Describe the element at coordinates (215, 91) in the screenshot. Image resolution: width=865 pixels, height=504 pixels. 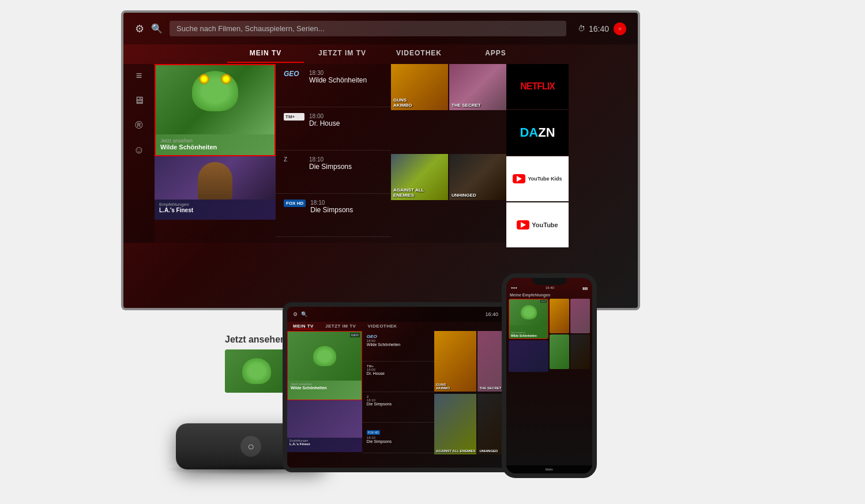
I see `frog-shape` at that location.